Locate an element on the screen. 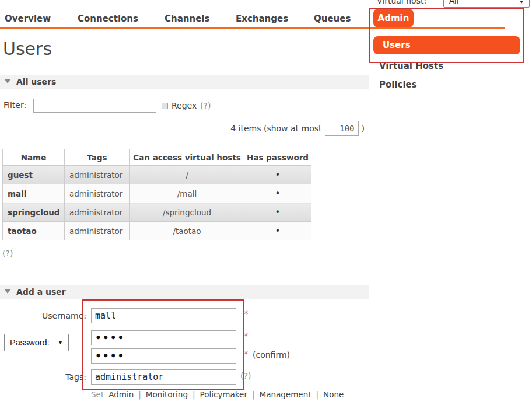 The width and height of the screenshot is (532, 405). nav-tab-admin: Admin is located at coordinates (393, 18).